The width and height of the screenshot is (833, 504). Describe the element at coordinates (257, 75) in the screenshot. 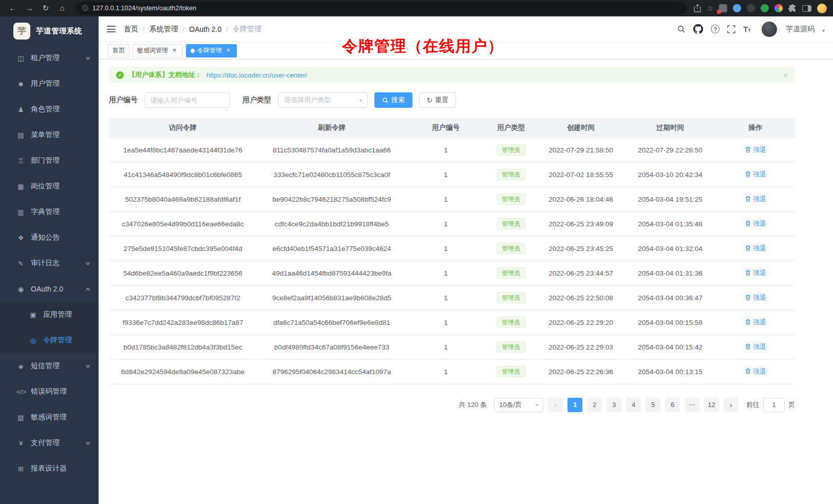

I see `doc-link: https://doc.iocoder.cn/user-center/` at that location.